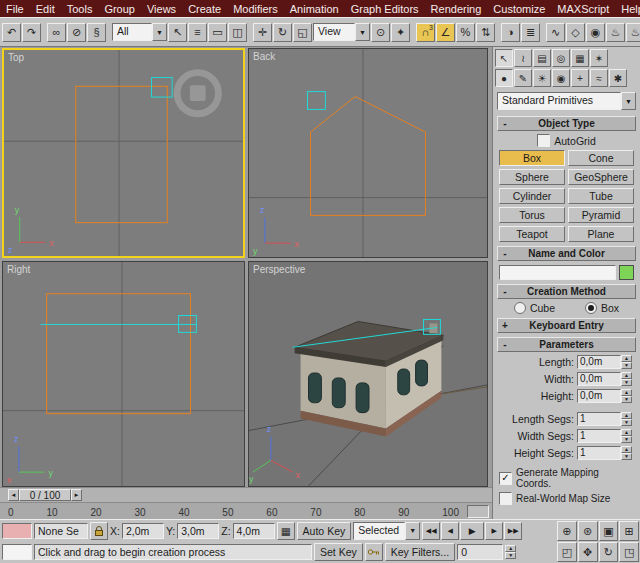  I want to click on previous-key-icon: ◄, so click(14, 495).